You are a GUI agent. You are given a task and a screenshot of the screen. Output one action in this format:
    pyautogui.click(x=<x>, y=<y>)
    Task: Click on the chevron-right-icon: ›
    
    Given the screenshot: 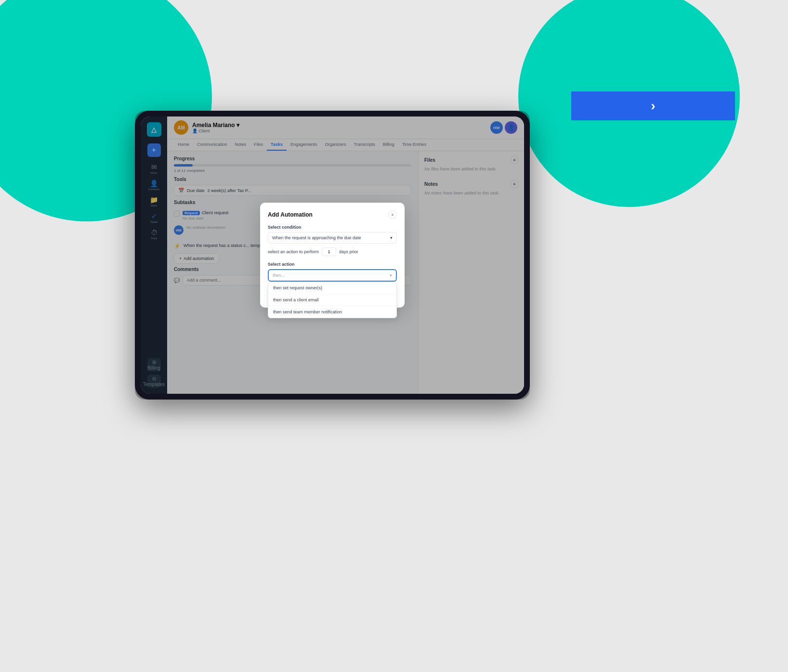 What is the action you would take?
    pyautogui.click(x=653, y=106)
    